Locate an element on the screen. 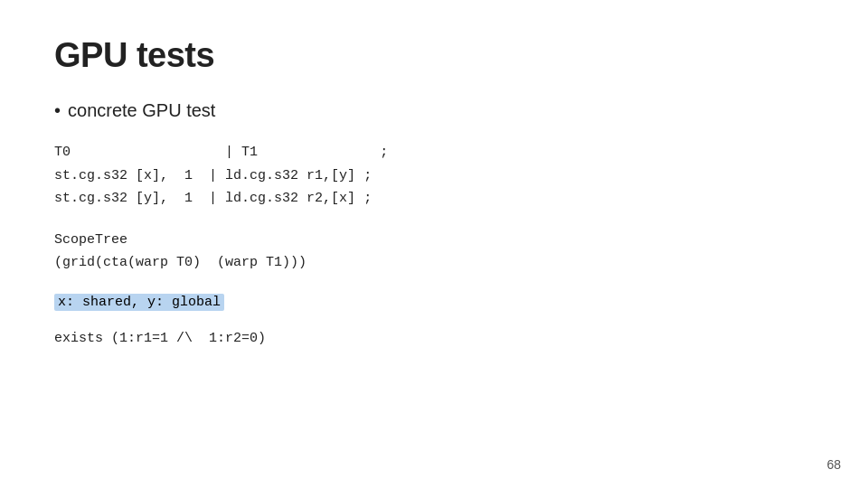  page-number: 68 is located at coordinates (834, 465).